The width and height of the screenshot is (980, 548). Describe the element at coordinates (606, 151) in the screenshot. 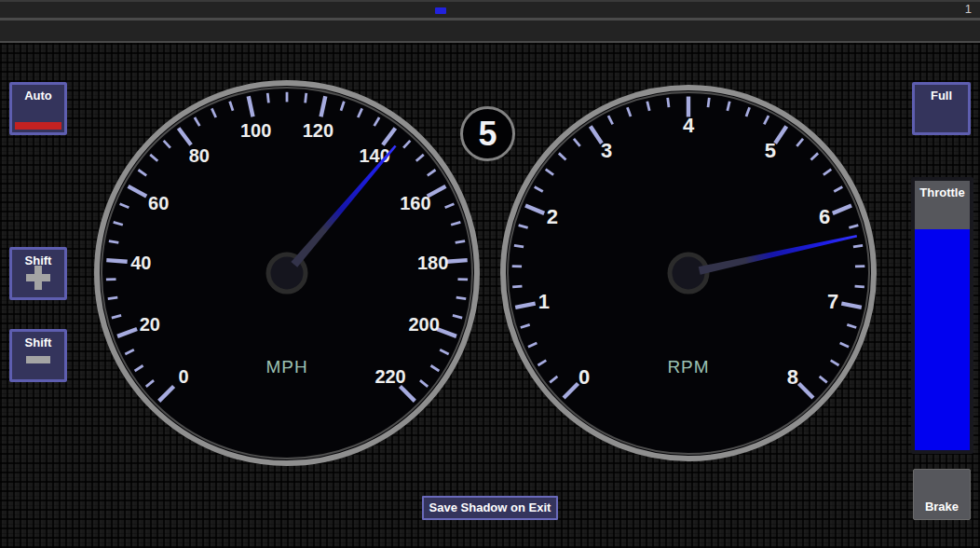

I see `svg-text: 3` at that location.